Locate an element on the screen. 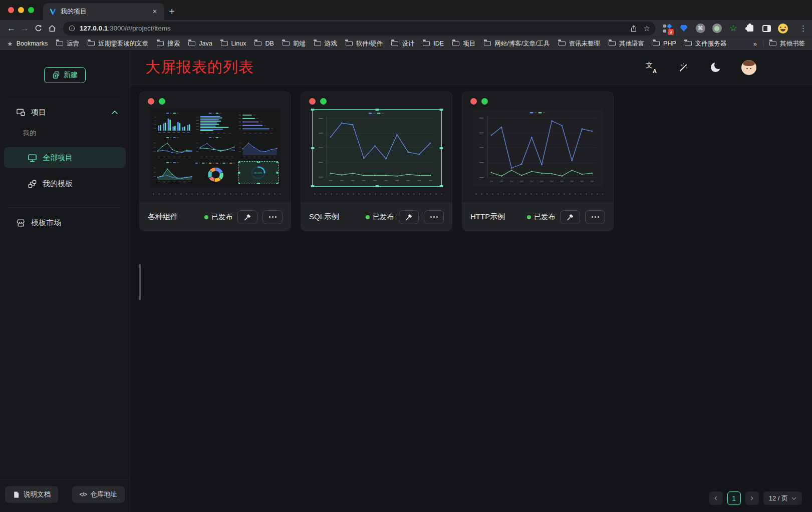  bookmark-folder-label: 其他语言 is located at coordinates (632, 44).